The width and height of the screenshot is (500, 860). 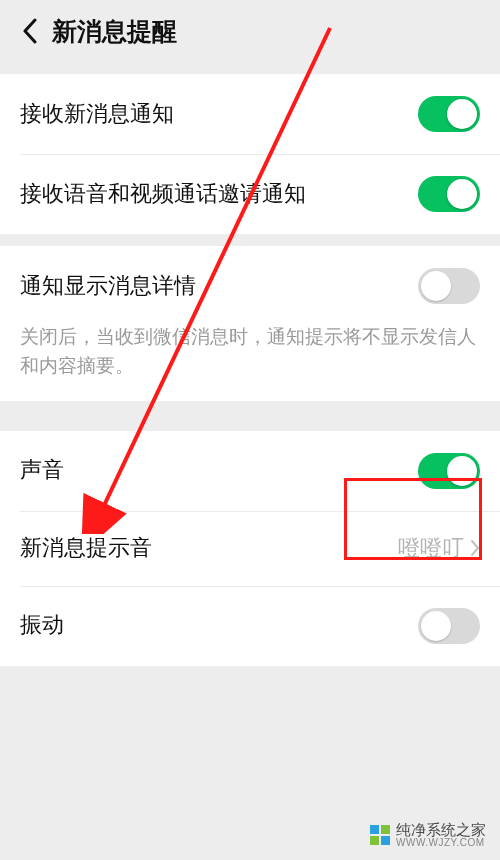 What do you see at coordinates (209, 548) in the screenshot?
I see `row-label: 新消息提示音` at bounding box center [209, 548].